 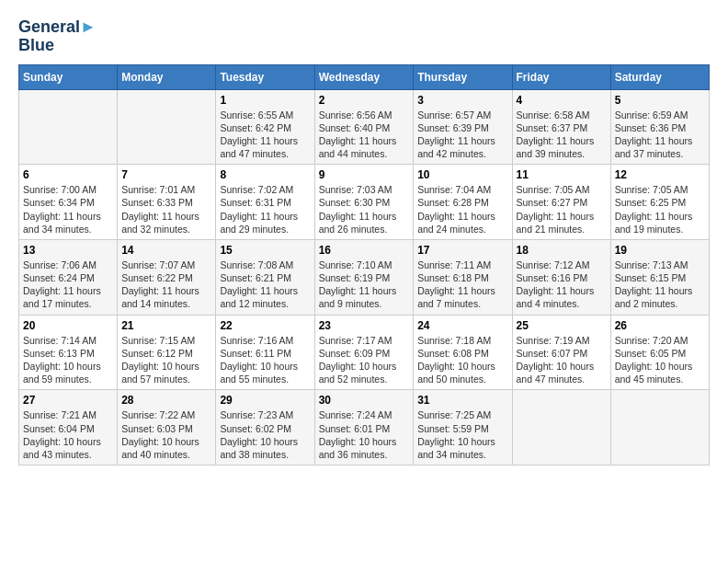 I want to click on day-info: Sunrise: 7:05 AMSunset: 6:25 PMDaylight:…, so click(x=660, y=210).